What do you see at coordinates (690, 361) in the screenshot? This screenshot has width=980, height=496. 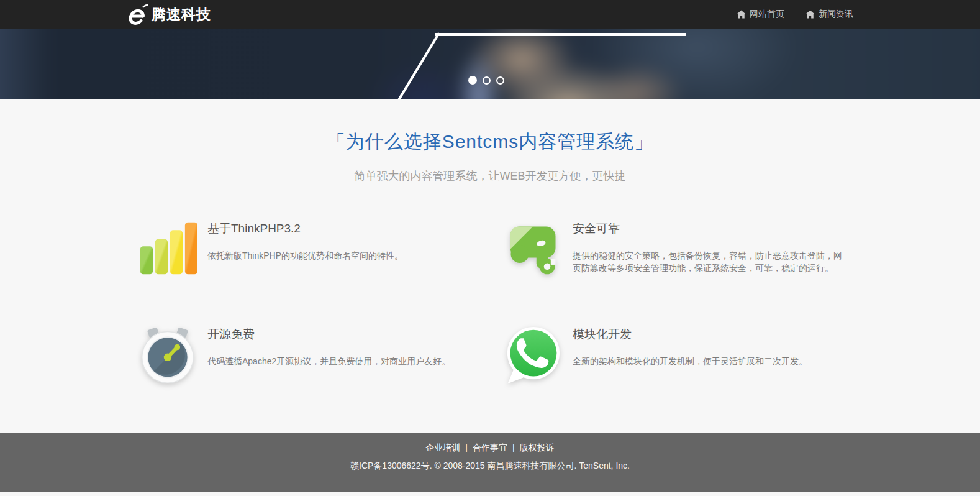 I see `feature-description: 全新的架构和模块化的开发机制，便于灵活扩展和二次开发。` at bounding box center [690, 361].